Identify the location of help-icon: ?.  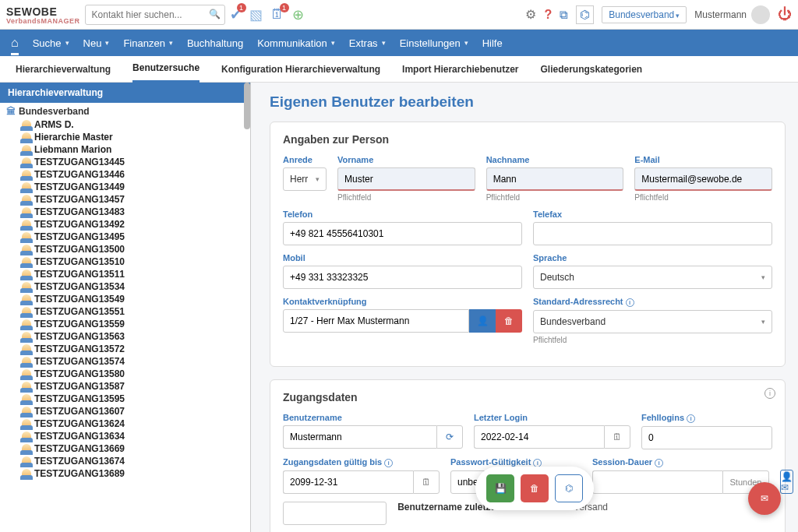
(548, 15).